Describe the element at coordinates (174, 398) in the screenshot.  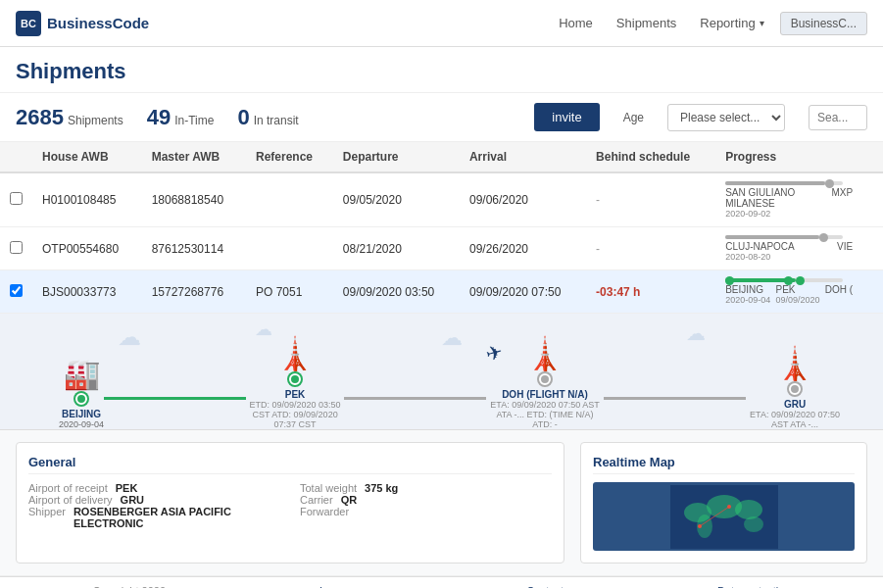
I see `route-line-green` at that location.